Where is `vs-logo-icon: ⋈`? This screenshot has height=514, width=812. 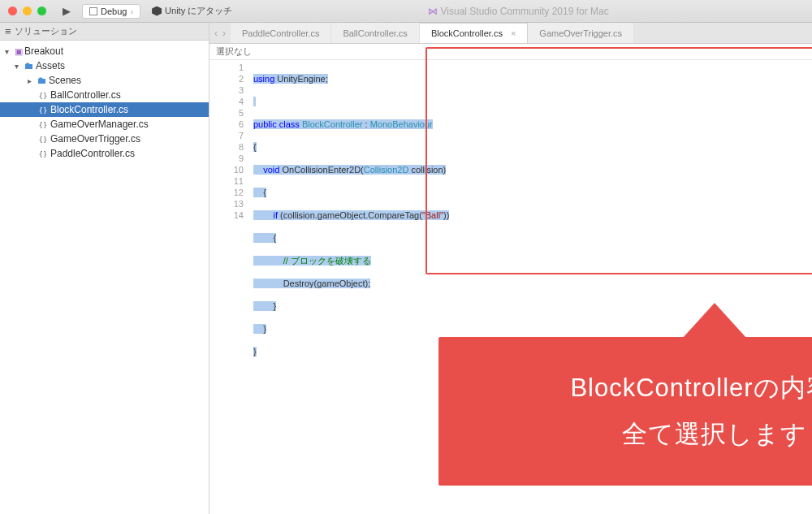 vs-logo-icon: ⋈ is located at coordinates (433, 11).